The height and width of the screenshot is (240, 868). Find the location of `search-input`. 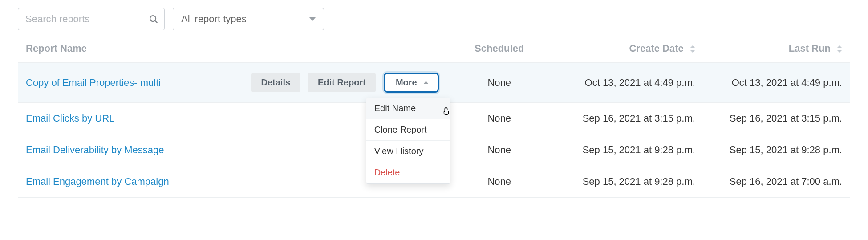

search-input is located at coordinates (86, 19).